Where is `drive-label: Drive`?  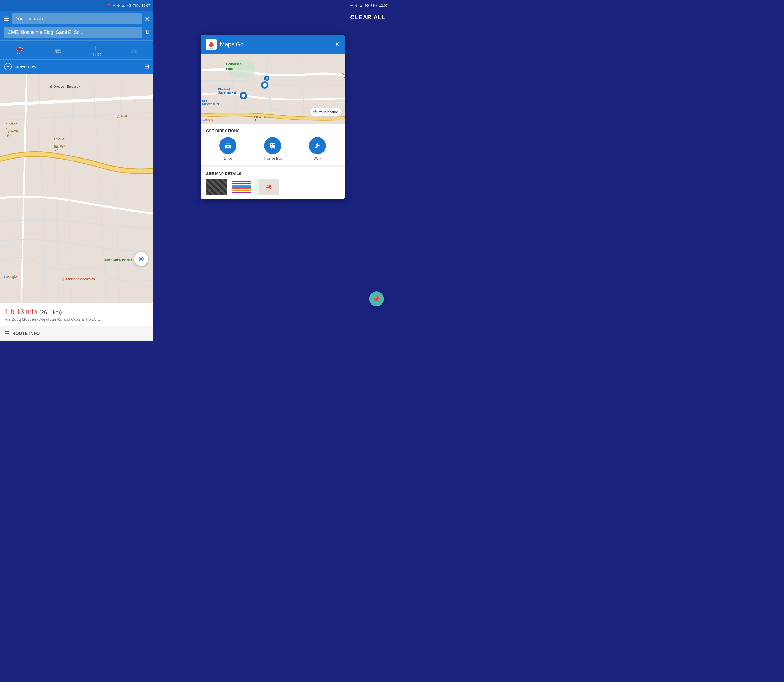
drive-label: Drive is located at coordinates (228, 158).